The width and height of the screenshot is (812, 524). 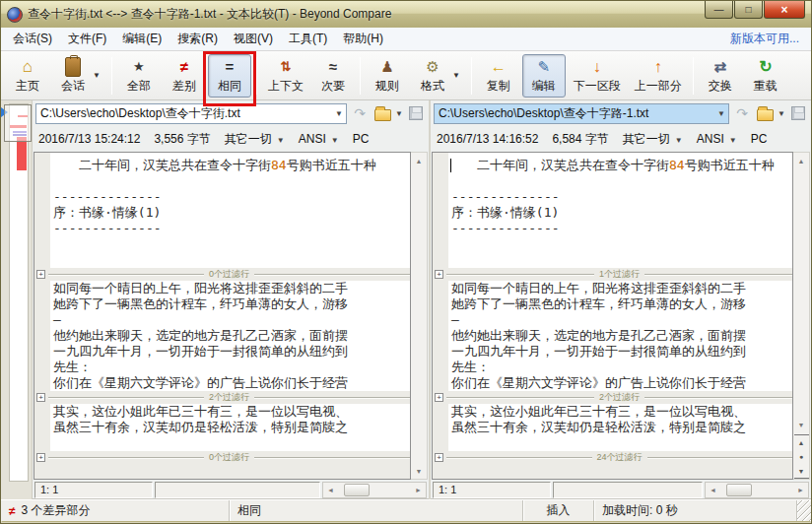 What do you see at coordinates (599, 335) in the screenshot?
I see `text-segment: 他约她出来聊天，选定的地方是孔乙己酒家，面前摆` at bounding box center [599, 335].